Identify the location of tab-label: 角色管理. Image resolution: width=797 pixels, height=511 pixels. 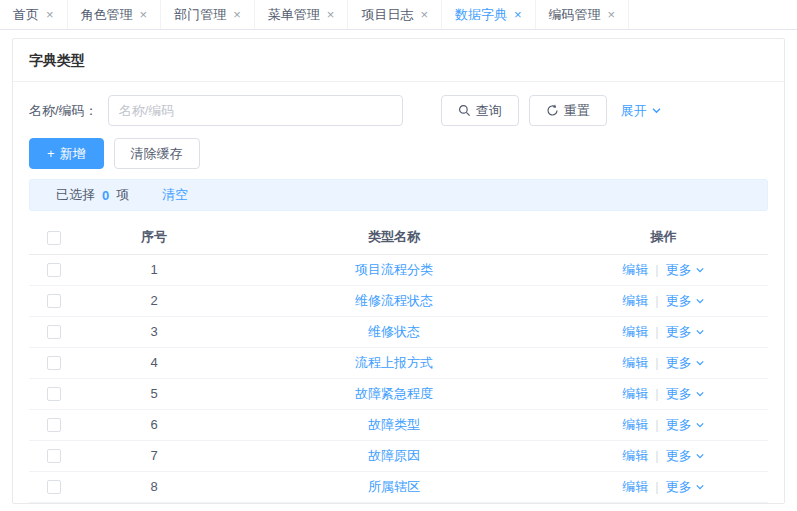
(107, 15).